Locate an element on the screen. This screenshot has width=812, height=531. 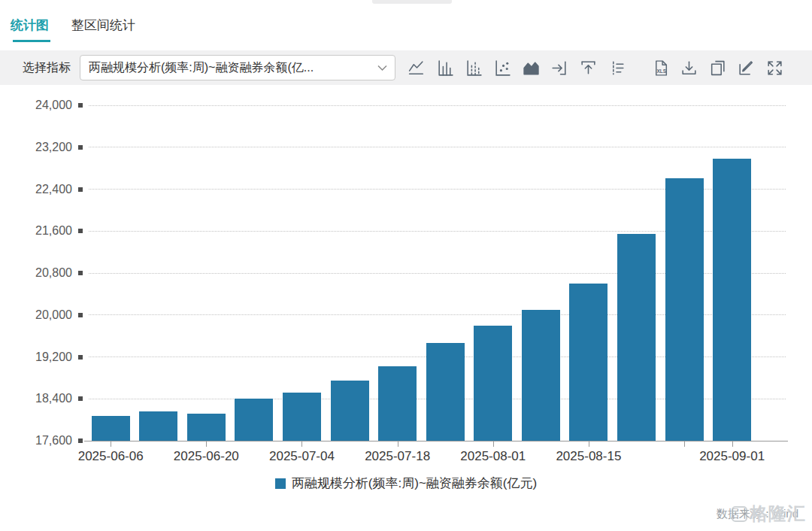
x-axis-tick-label: 2025-08-15 is located at coordinates (589, 457).